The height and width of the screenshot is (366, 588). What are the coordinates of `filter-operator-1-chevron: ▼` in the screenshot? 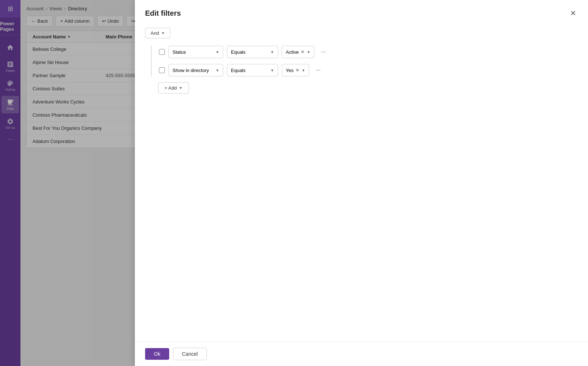 It's located at (272, 52).